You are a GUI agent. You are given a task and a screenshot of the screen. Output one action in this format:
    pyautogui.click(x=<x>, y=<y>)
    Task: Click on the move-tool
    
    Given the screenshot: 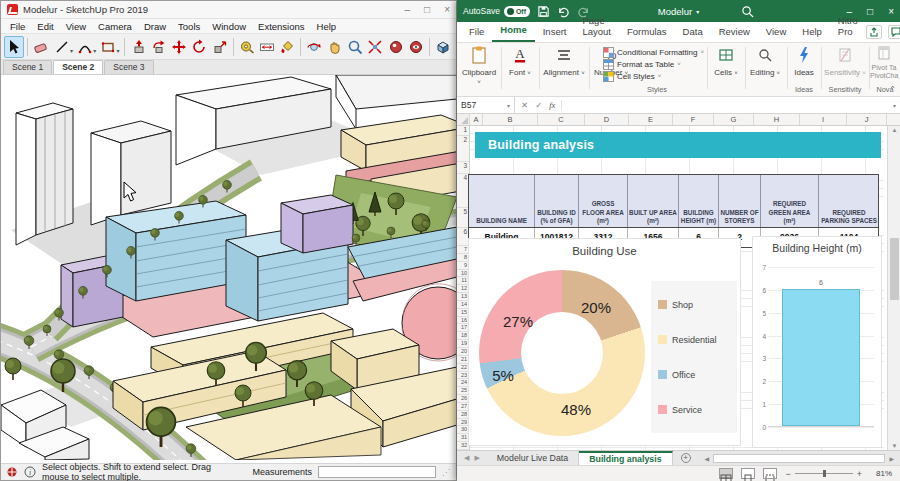 What is the action you would take?
    pyautogui.click(x=179, y=47)
    